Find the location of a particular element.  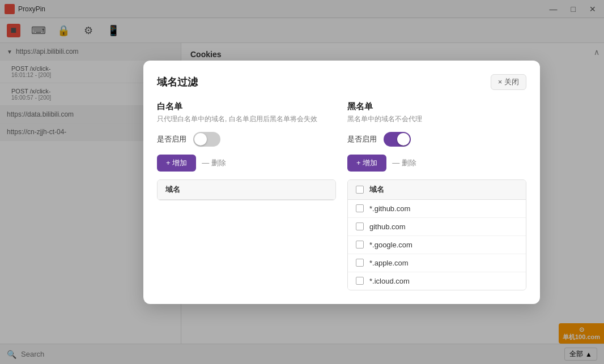

dialog-close-button: × 关闭 is located at coordinates (509, 82).